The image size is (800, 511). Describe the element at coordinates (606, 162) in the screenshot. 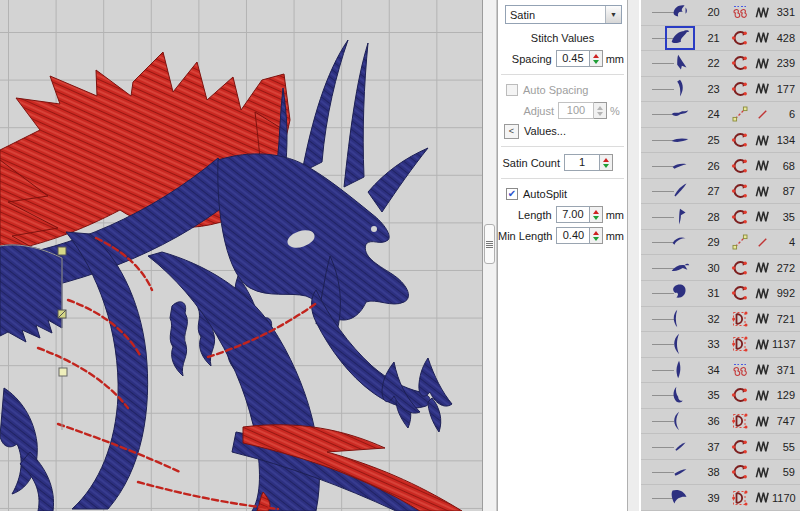

I see `satin-count-stepper` at that location.